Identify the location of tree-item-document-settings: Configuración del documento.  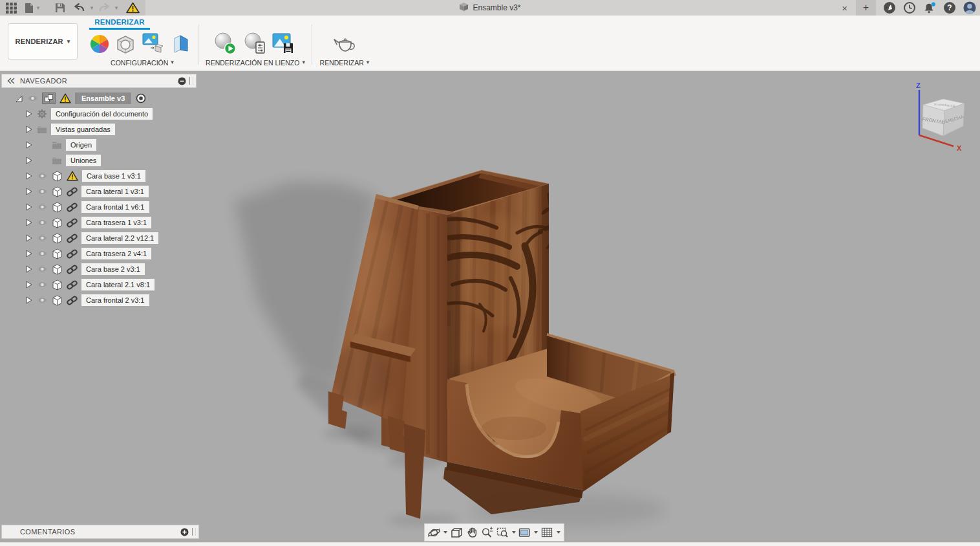
(89, 114).